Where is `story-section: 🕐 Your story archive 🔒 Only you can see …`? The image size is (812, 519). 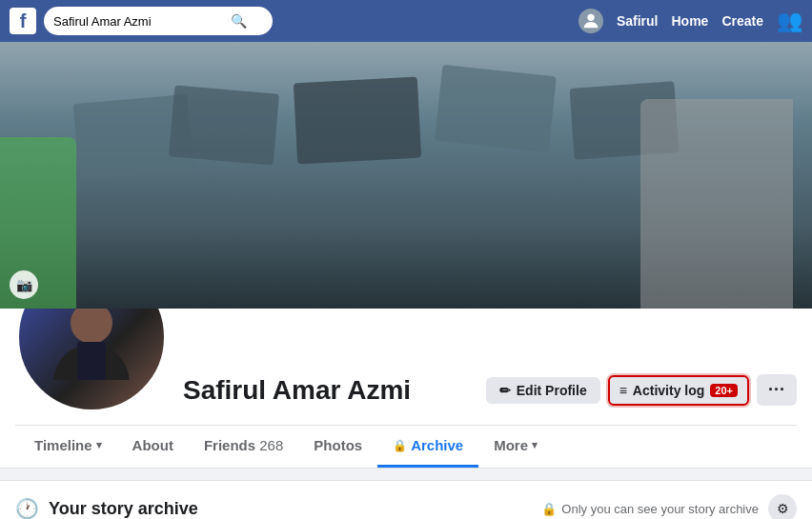
story-section: 🕐 Your story archive 🔒 Only you can see … is located at coordinates (406, 499).